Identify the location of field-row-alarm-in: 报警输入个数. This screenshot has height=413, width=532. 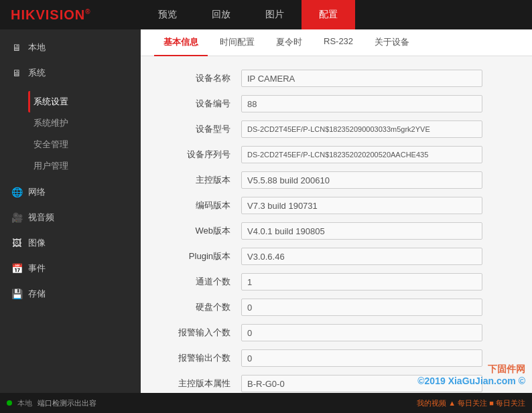
(336, 333).